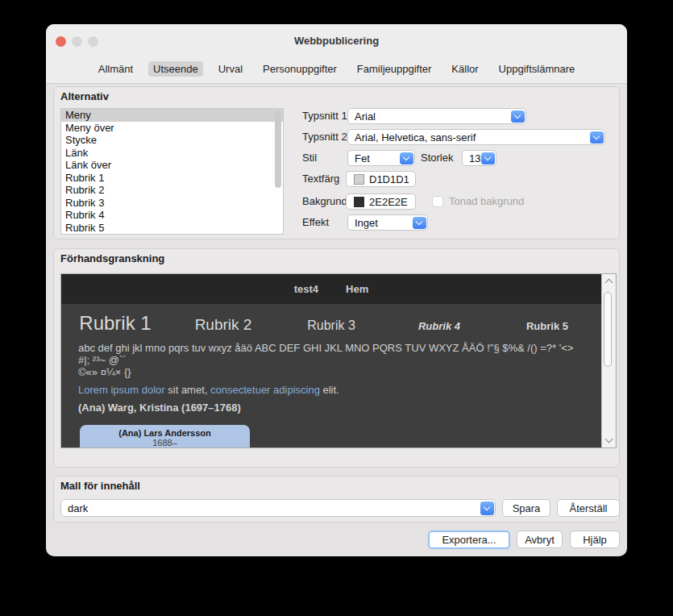 This screenshot has height=616, width=673. I want to click on preview-link: Lorem ipsum dolor, so click(122, 390).